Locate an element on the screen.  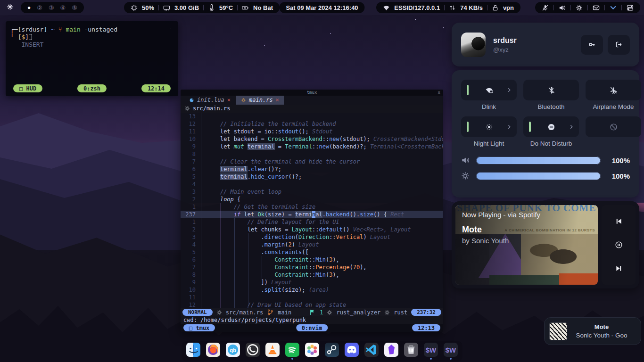
dollar-w-icon: $W is located at coordinates (451, 350).